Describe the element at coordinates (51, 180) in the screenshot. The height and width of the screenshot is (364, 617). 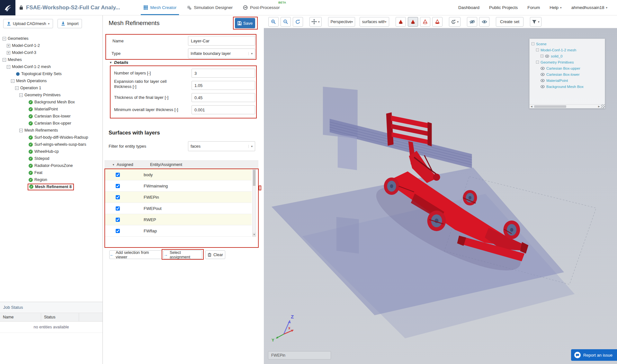
I see `tree-item: ✓Region` at that location.